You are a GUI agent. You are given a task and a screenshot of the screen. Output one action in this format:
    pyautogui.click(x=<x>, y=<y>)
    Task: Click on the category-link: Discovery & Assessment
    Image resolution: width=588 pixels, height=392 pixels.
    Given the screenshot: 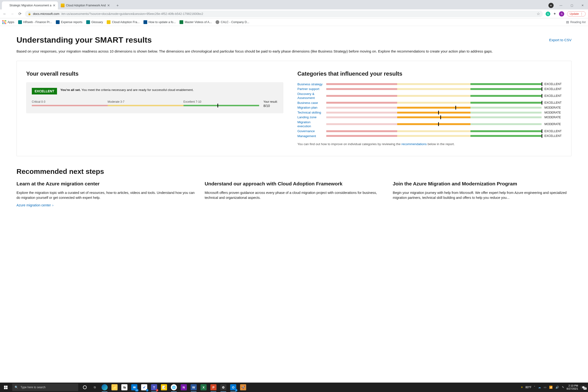 What is the action you would take?
    pyautogui.click(x=310, y=96)
    